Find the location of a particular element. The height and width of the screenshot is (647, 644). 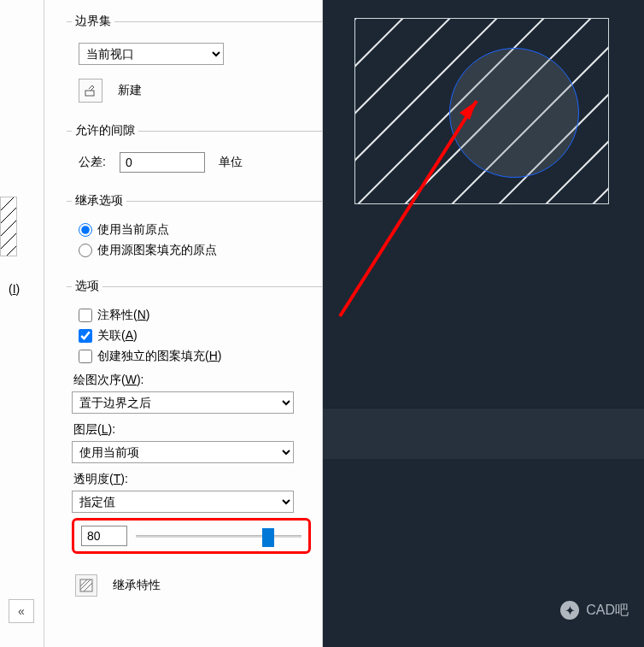

checkbox-annotative-input is located at coordinates (85, 315).